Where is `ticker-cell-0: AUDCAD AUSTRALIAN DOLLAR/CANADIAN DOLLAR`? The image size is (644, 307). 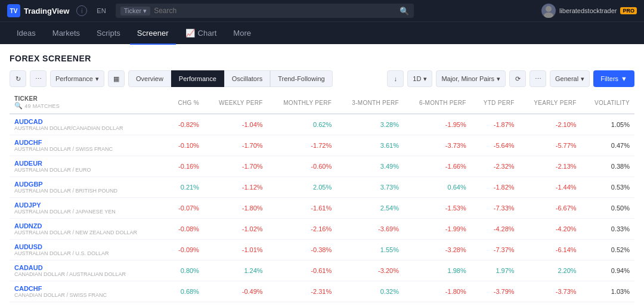 ticker-cell-0: AUDCAD AUSTRALIAN DOLLAR/CANADIAN DOLLAR is located at coordinates (88, 125).